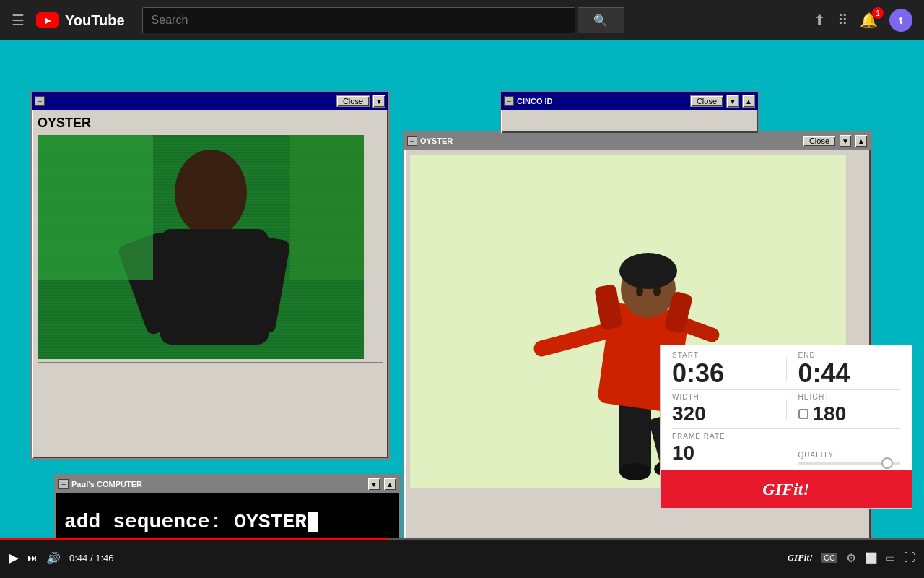  What do you see at coordinates (878, 13) in the screenshot?
I see `notification-badge: 1` at bounding box center [878, 13].